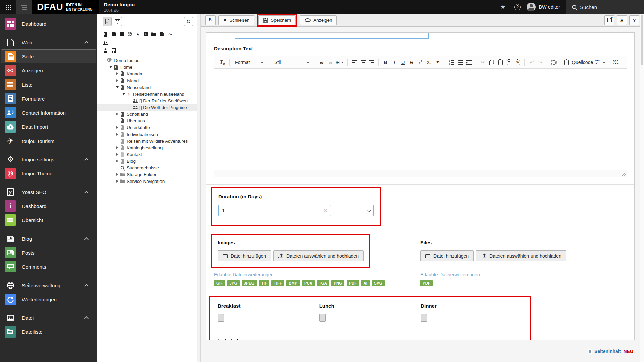 The height and width of the screenshot is (362, 644). Describe the element at coordinates (318, 20) in the screenshot. I see `view-button: Anzeigen` at that location.